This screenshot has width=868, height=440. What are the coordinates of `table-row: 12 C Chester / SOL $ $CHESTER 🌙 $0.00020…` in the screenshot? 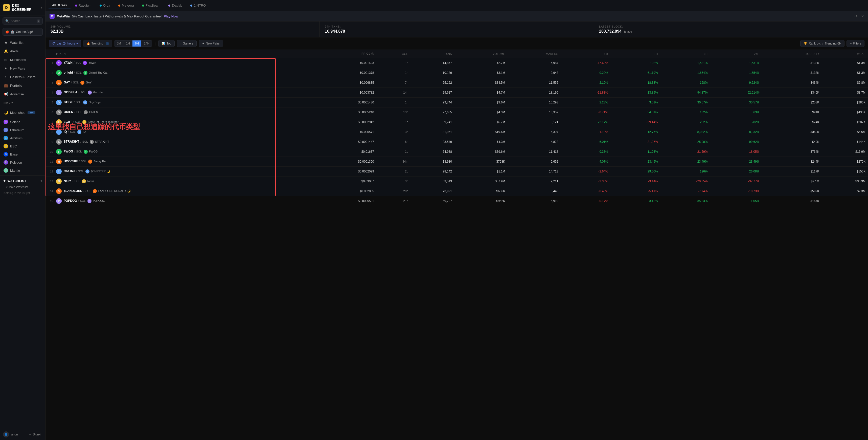 It's located at (457, 172).